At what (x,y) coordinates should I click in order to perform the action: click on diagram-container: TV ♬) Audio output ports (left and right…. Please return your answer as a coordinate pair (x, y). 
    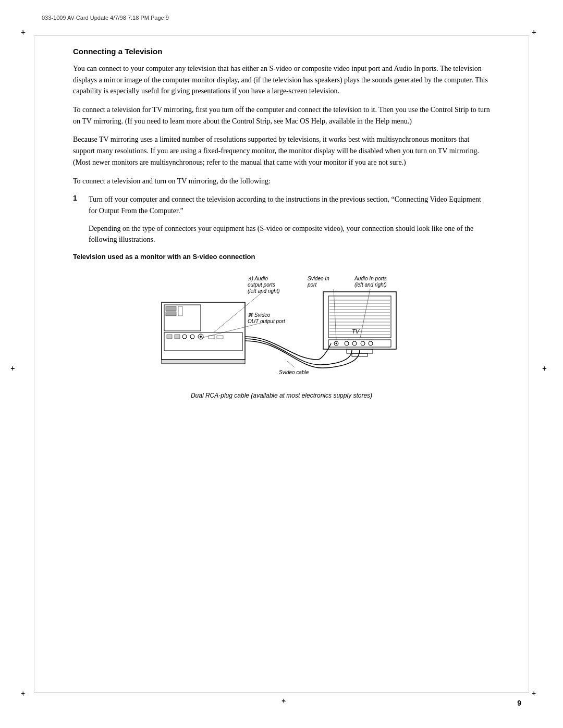
    Looking at the image, I should click on (282, 335).